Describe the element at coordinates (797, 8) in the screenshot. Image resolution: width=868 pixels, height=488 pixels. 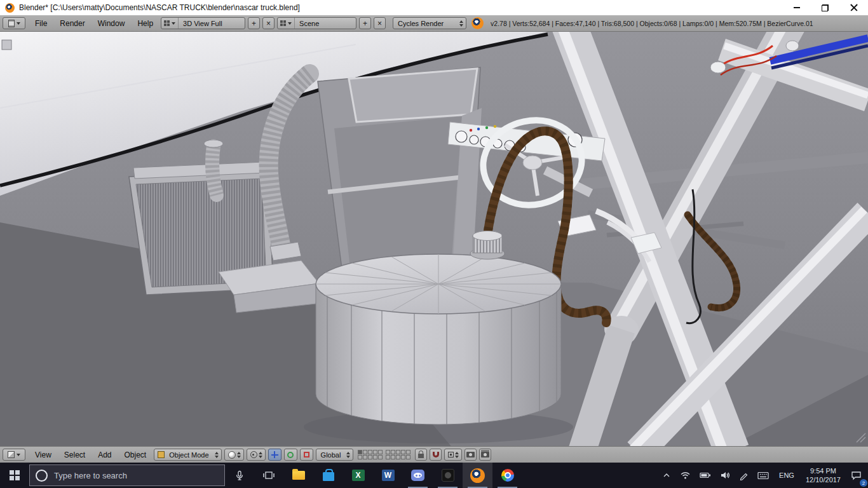
I see `minimize-button` at that location.